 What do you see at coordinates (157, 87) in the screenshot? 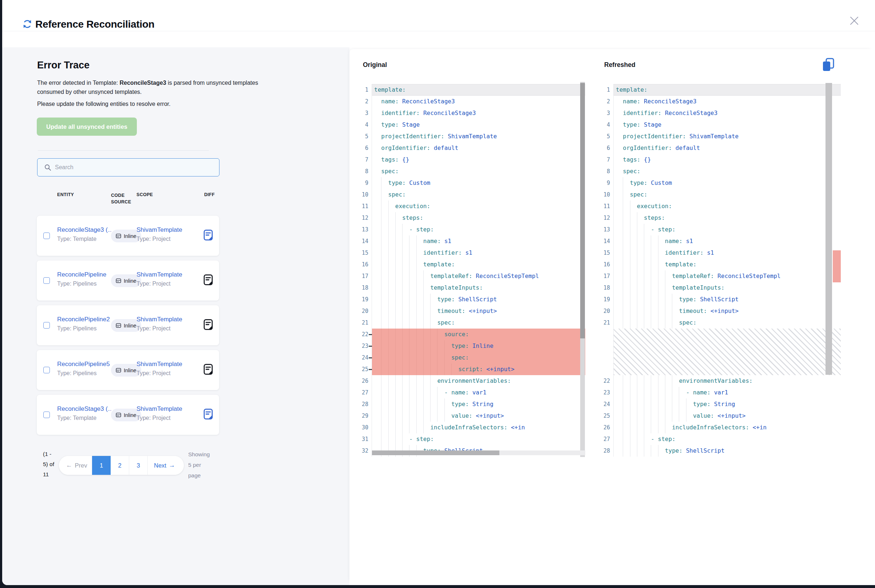
I see `error-description: The error detected in Template: Reconcil…` at bounding box center [157, 87].